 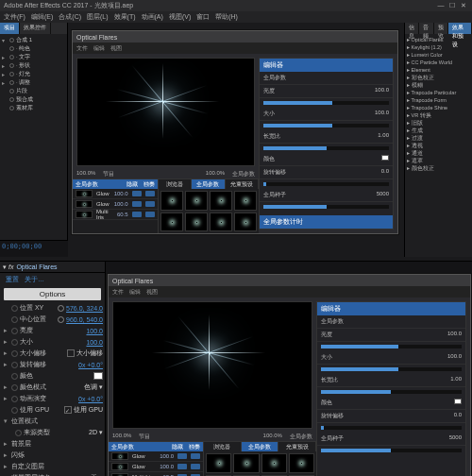 What do you see at coordinates (179, 17) in the screenshot?
I see `menu-item: 视图(V)` at bounding box center [179, 17].